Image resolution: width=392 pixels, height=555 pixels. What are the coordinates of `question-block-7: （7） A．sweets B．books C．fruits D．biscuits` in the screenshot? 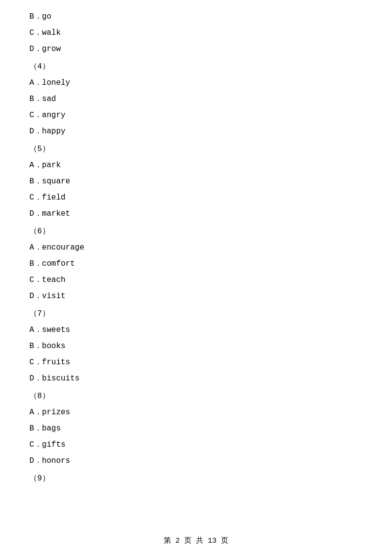 It's located at (196, 346).